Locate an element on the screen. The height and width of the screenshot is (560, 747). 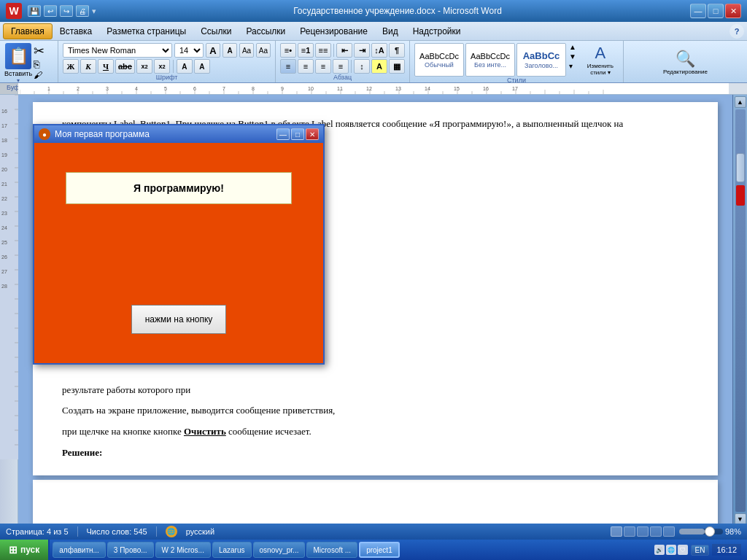
zoom-slider is located at coordinates (701, 532).